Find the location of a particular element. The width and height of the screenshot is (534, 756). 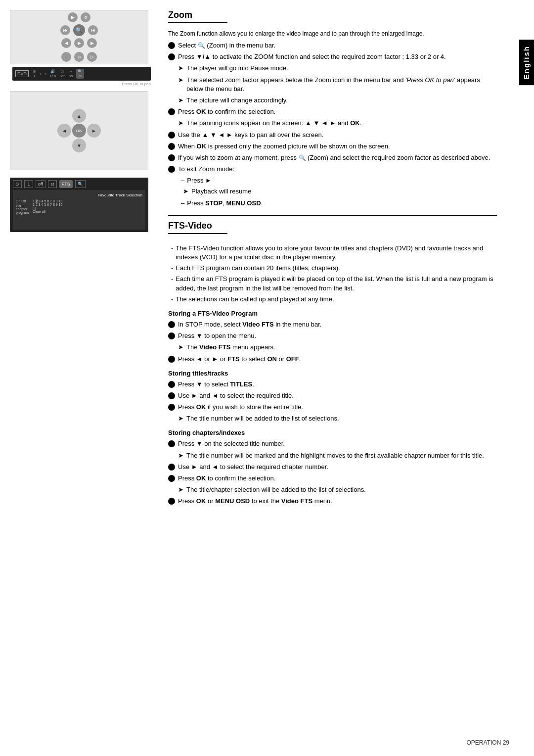

zoom-arrow-1-text: The player will go into Pause mode. is located at coordinates (237, 68).